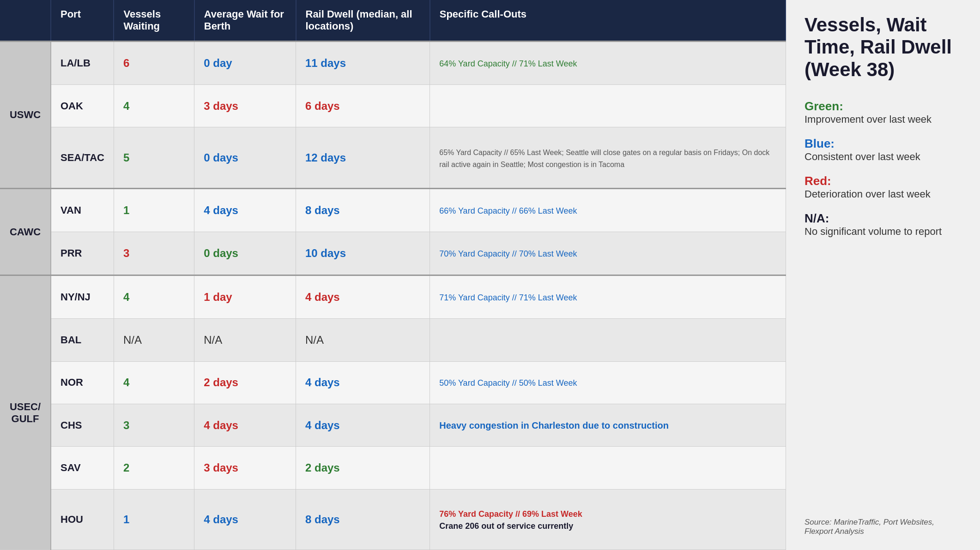 The height and width of the screenshot is (550, 980). Describe the element at coordinates (245, 383) in the screenshot. I see `wait-nor: 2 days` at that location.